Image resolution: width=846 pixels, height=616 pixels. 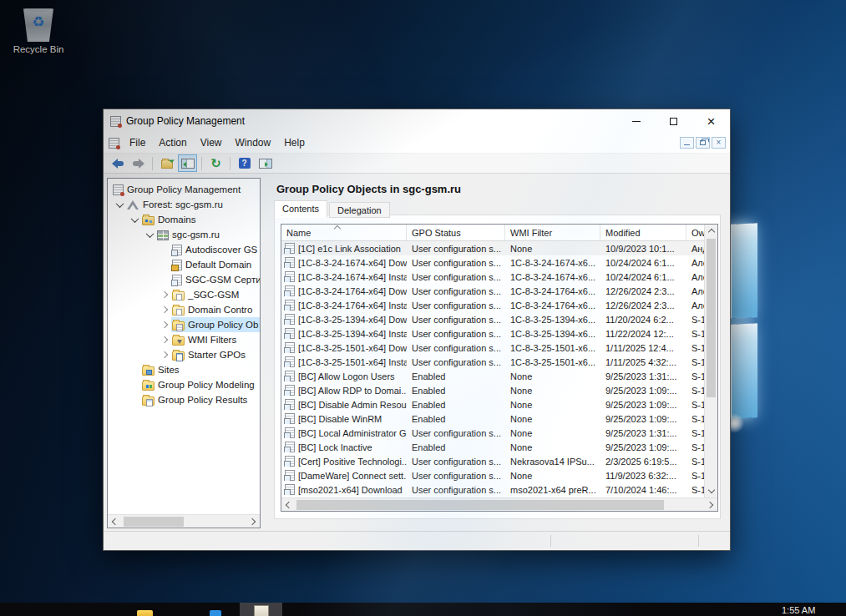 I want to click on mdi-close-button: ×, so click(x=718, y=143).